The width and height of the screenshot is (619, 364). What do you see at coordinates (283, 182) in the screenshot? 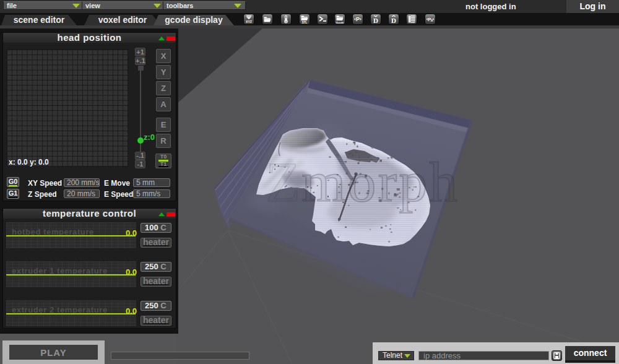
I see `svg-text: Z` at bounding box center [283, 182].